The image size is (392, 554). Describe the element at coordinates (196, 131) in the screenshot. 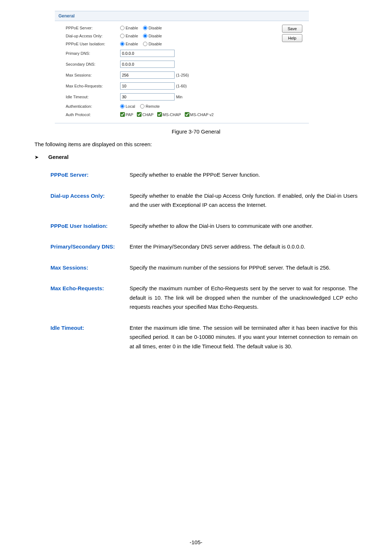

I see `figure-caption: Figure 3-70 General` at that location.